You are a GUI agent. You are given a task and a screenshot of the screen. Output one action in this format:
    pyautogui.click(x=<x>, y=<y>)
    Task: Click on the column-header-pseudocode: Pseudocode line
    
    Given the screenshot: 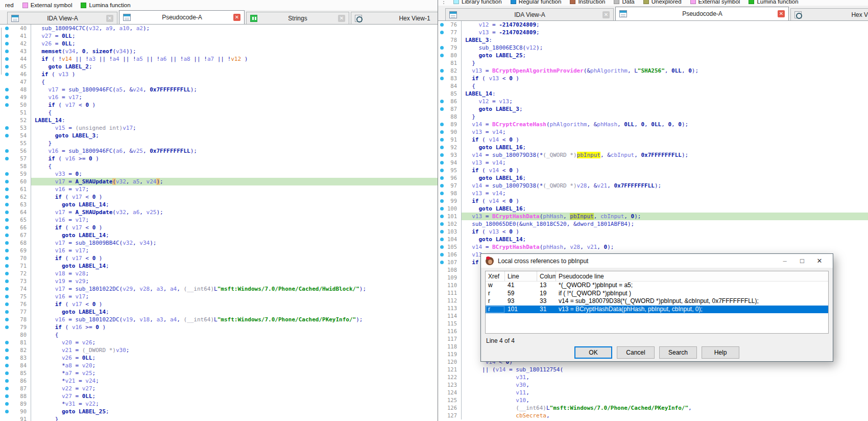 What is the action you would take?
    pyautogui.click(x=692, y=276)
    